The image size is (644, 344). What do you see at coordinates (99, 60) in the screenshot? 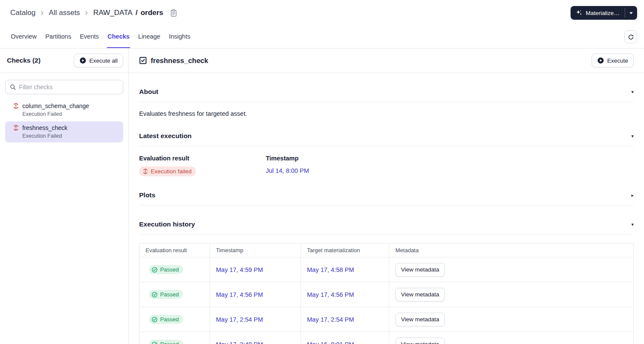
I see `execute-all-button: Execute all` at bounding box center [99, 60].